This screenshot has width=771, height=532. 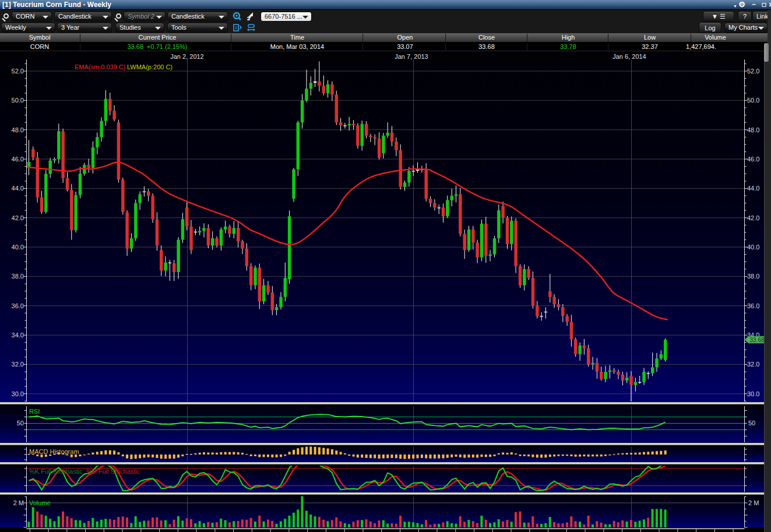 What do you see at coordinates (758, 340) in the screenshot?
I see `svg-text: 33.68` at bounding box center [758, 340].